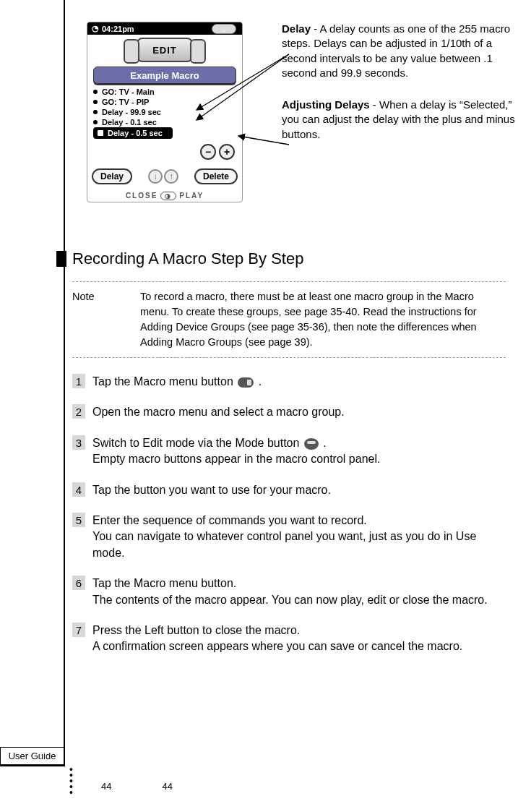  What do you see at coordinates (155, 176) in the screenshot?
I see `down-arrow-icon: ↓` at bounding box center [155, 176].